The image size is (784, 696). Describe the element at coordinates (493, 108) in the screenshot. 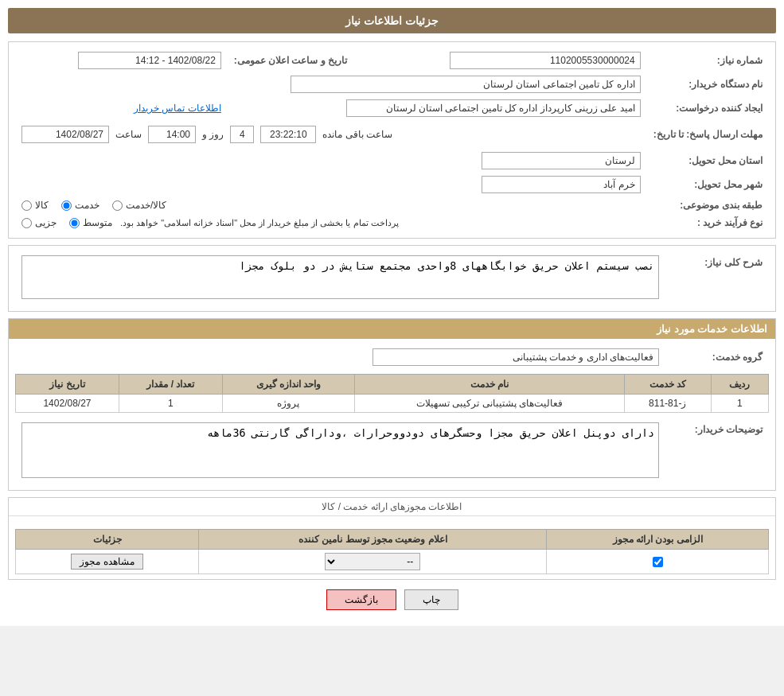

I see `creator-value: امید علی زرینی کارپرداز اداره کل تامین ا…` at that location.